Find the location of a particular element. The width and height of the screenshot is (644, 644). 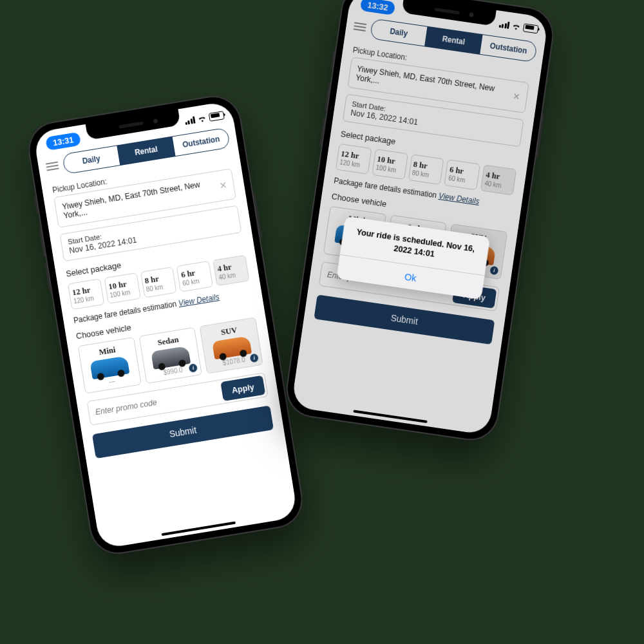

tab-daily: Daily is located at coordinates (91, 160).